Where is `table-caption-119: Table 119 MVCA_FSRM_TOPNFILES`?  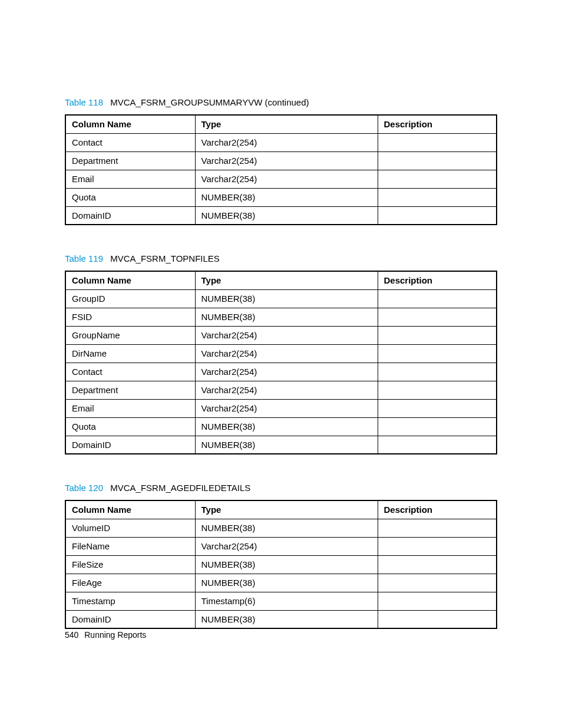 table-caption-119: Table 119 MVCA_FSRM_TOPNFILES is located at coordinates (281, 258).